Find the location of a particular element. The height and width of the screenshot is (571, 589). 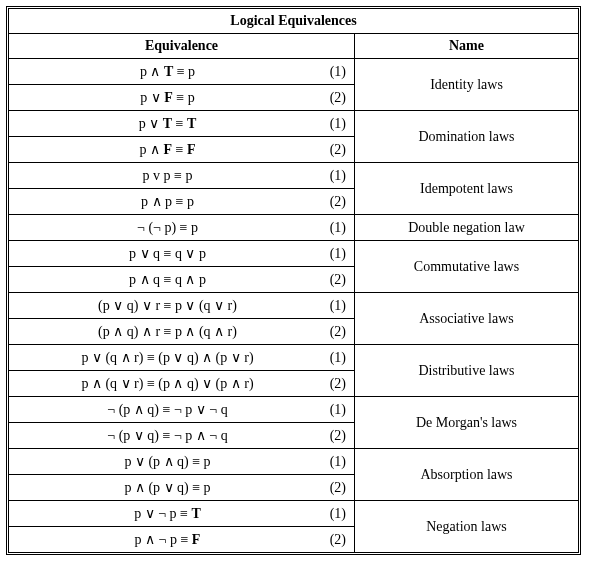

equivalence-row: (p ∨ q) ∨ r ≡ p ∨ (q ∨ r)(1) is located at coordinates (182, 306).